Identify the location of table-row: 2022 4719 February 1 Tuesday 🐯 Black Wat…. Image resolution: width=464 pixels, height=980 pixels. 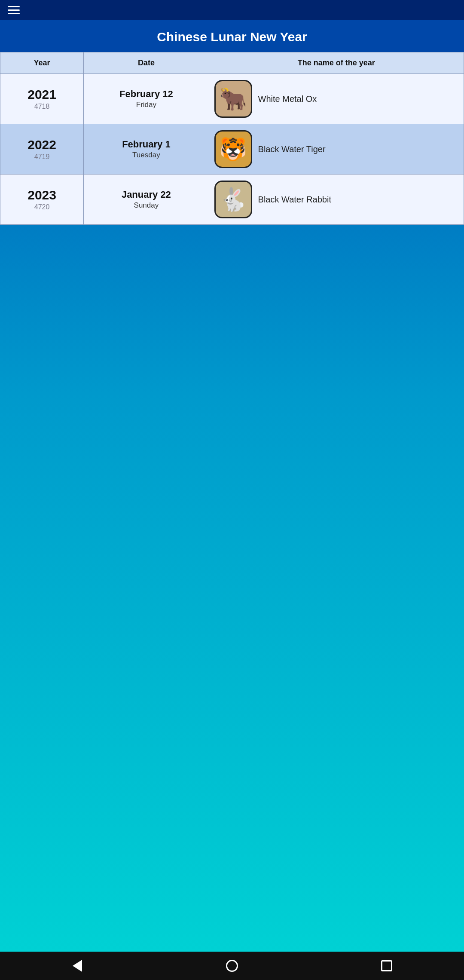
(232, 150).